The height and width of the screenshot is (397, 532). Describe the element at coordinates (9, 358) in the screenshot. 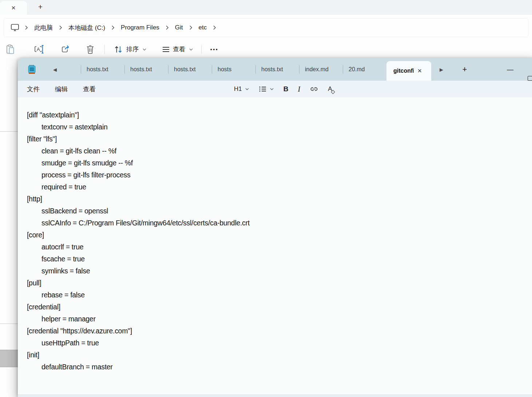

I see `explorer-selected-row` at that location.